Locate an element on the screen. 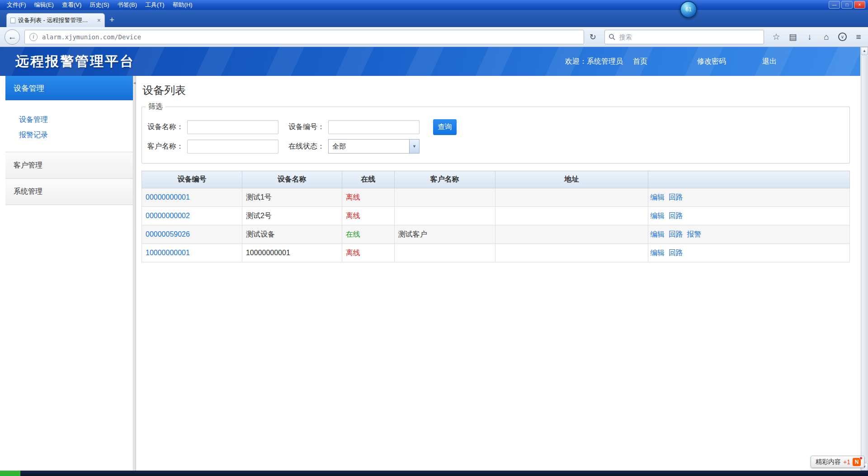 Image resolution: width=868 pixels, height=476 pixels. search-input is located at coordinates (690, 37).